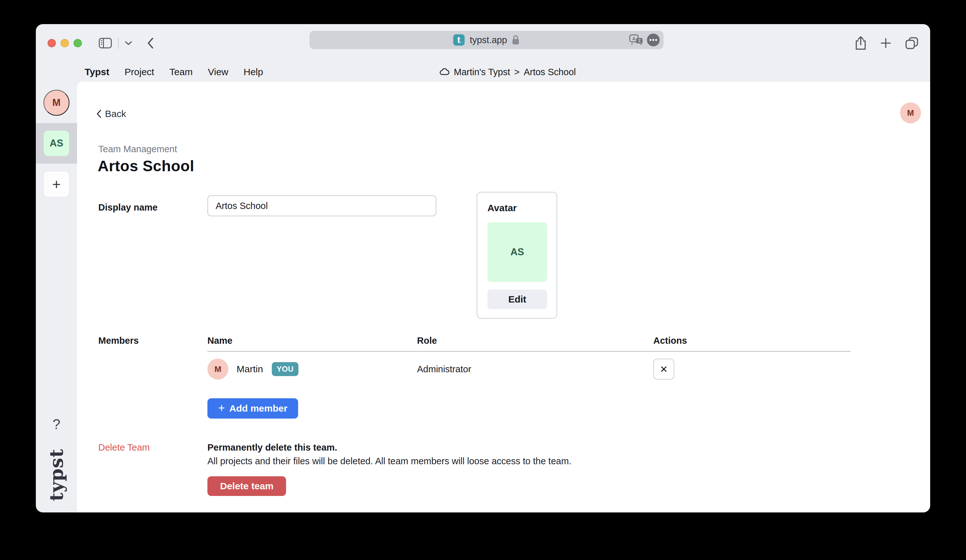 This screenshot has height=560, width=966. Describe the element at coordinates (444, 72) in the screenshot. I see `cloud-icon` at that location.